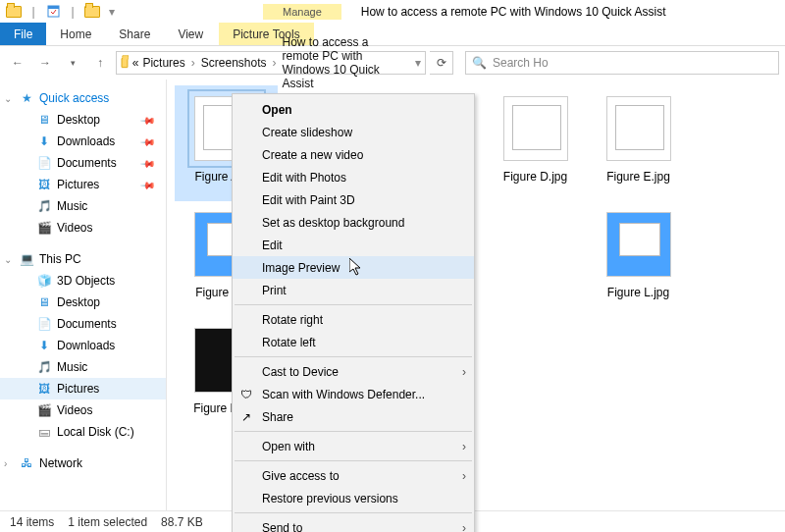  I want to click on ctx-open: Open, so click(353, 110).